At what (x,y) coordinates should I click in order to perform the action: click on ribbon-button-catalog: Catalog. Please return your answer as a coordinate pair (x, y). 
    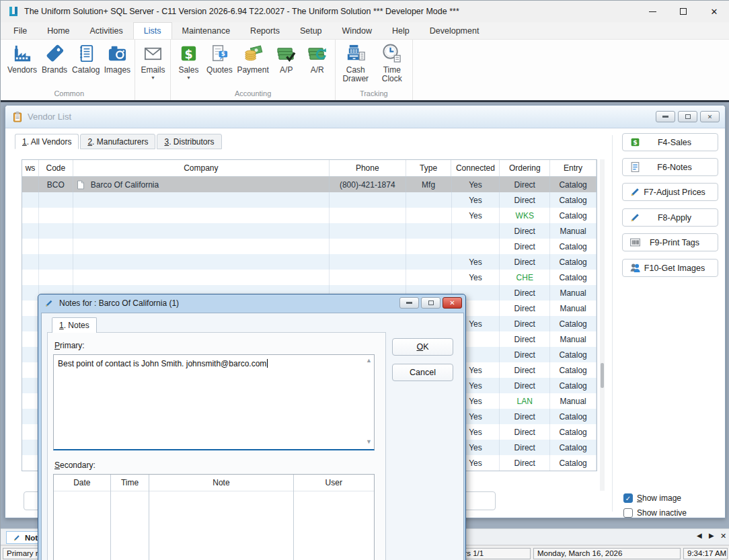
    Looking at the image, I should click on (86, 59).